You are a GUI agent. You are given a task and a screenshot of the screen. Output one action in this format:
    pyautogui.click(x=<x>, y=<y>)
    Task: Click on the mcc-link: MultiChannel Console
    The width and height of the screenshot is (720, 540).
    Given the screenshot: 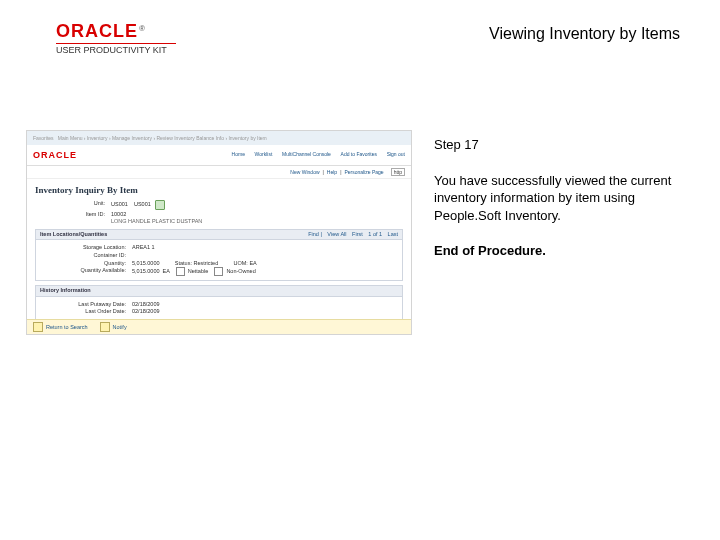 What is the action you would take?
    pyautogui.click(x=306, y=154)
    